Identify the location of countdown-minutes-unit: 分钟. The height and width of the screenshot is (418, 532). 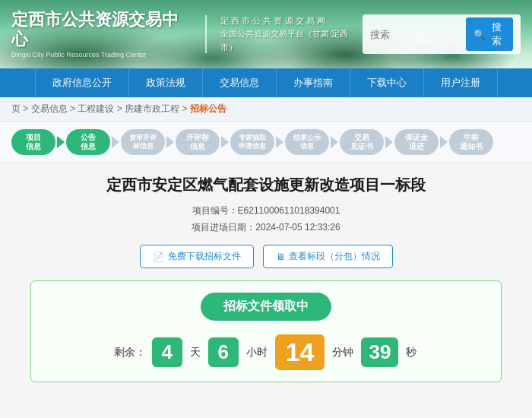
(343, 353).